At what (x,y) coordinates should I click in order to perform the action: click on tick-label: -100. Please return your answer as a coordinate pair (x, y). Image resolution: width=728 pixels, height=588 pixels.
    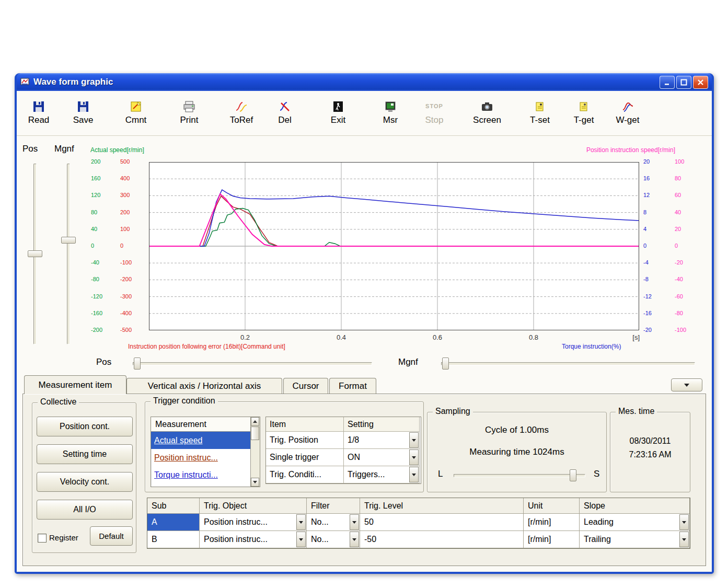
    Looking at the image, I should click on (680, 330).